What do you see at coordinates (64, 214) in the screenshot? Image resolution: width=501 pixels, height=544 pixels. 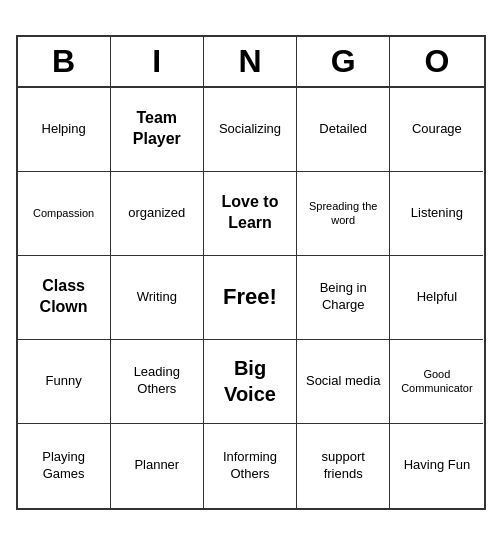 I see `bingo-cell: Compassion` at bounding box center [64, 214].